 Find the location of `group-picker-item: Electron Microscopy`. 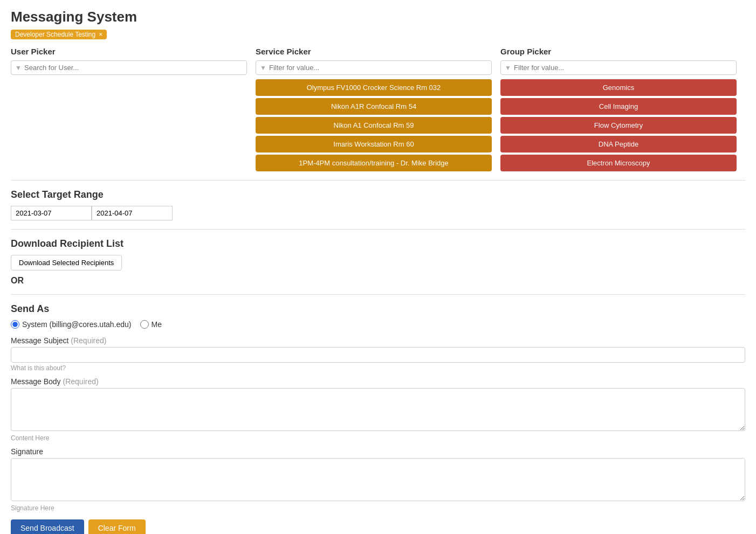

group-picker-item: Electron Microscopy is located at coordinates (618, 163).